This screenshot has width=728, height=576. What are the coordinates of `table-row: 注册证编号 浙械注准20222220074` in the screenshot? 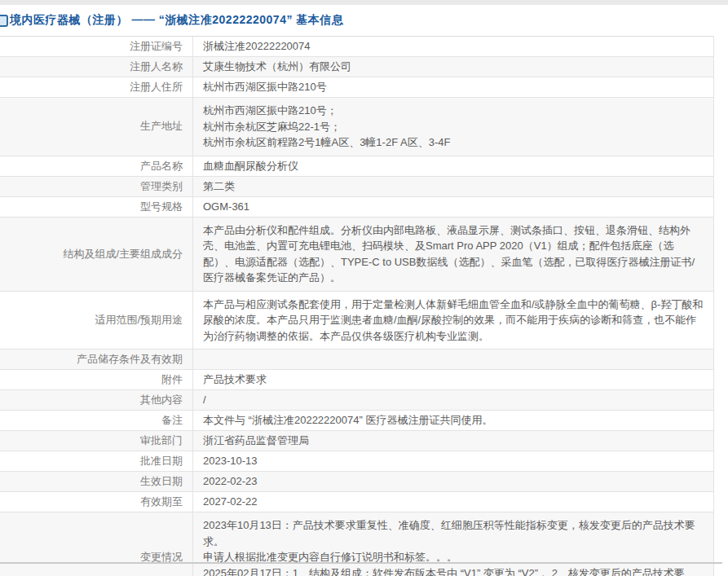 It's located at (357, 47).